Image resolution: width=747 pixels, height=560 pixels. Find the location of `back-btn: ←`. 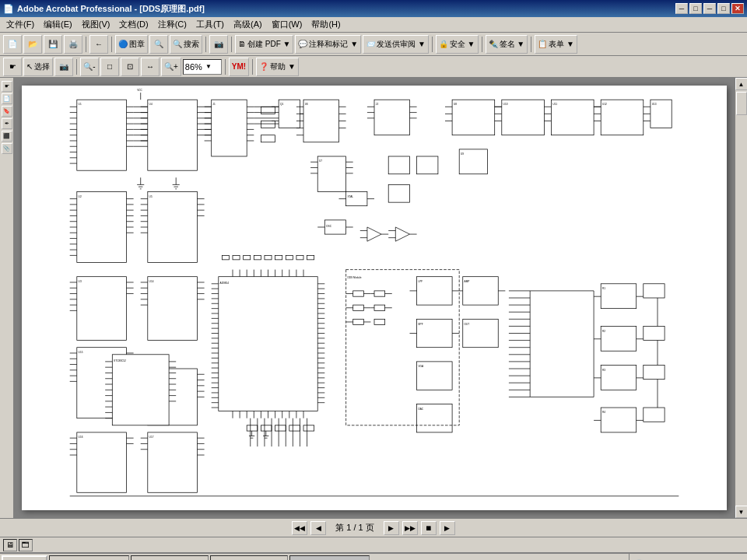

back-btn: ← is located at coordinates (99, 44).